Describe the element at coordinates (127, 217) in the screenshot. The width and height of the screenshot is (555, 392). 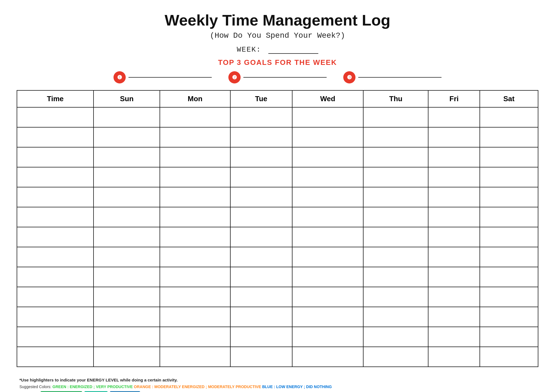
I see `cell-r5-c1` at that location.